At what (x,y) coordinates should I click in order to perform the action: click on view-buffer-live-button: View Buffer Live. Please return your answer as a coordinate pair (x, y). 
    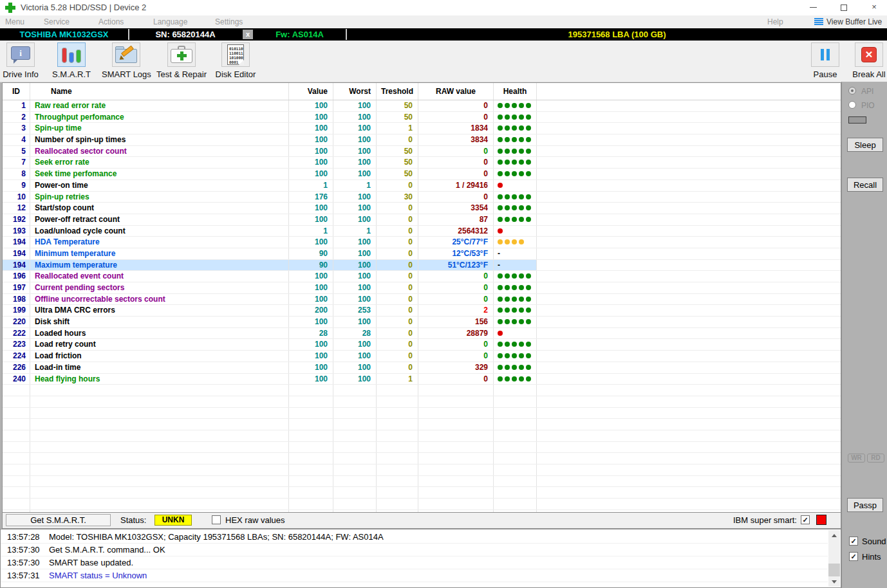
    Looking at the image, I should click on (854, 22).